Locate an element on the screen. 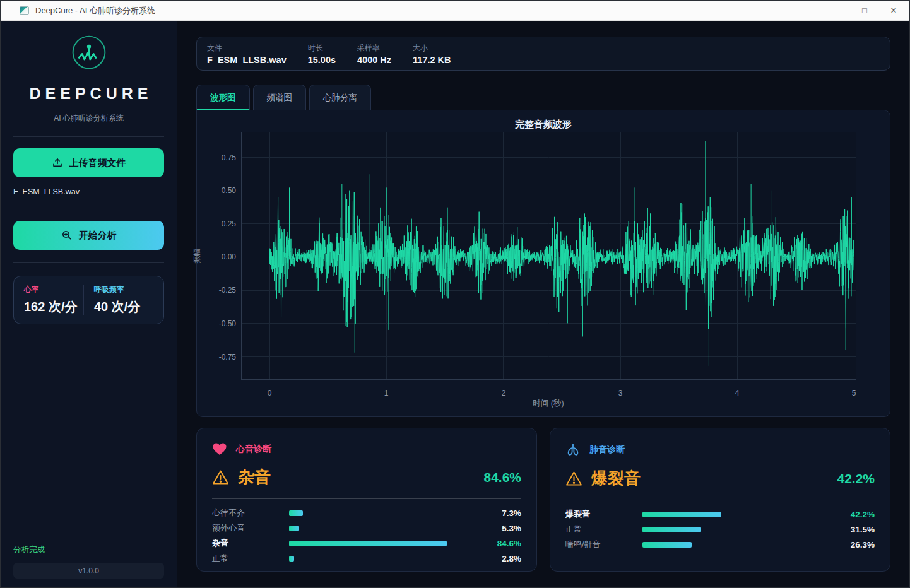  y-tick: 0.25 is located at coordinates (218, 224).